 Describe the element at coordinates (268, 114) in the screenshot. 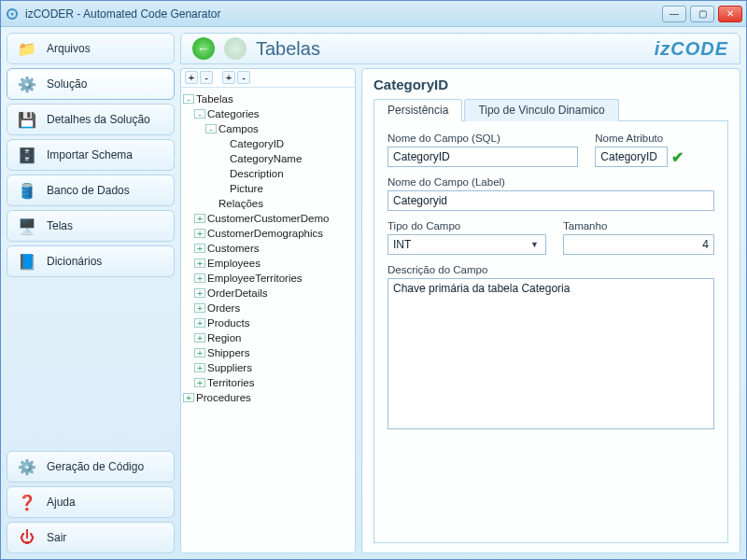

I see `tree-node: - Categories` at that location.